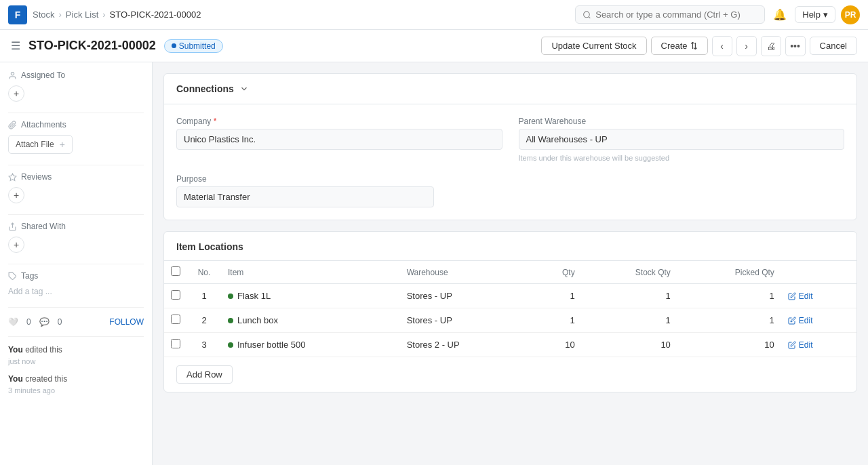 The height and width of the screenshot is (465, 868). I want to click on activity-item-2: You created this 3 minutes ago, so click(76, 385).